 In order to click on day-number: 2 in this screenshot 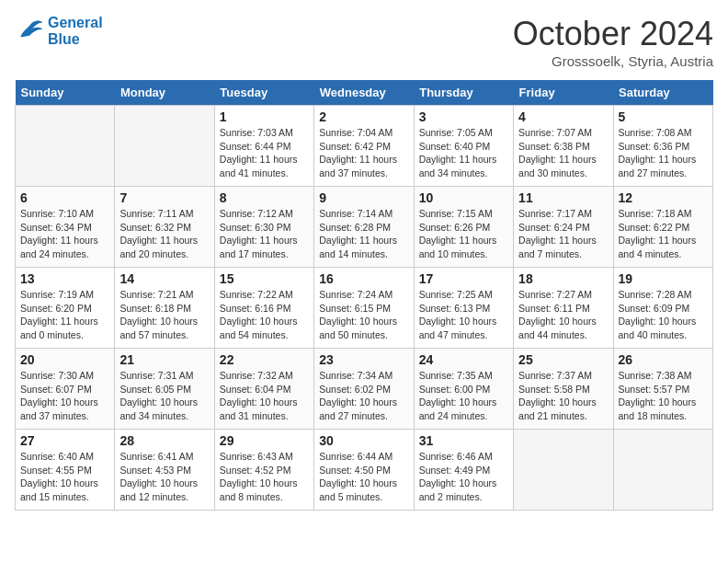, I will do `click(364, 117)`.